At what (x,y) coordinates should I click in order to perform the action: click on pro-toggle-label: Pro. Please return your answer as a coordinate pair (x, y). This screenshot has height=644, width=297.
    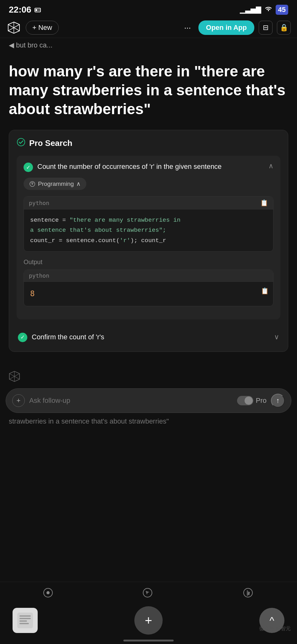
    Looking at the image, I should click on (261, 401).